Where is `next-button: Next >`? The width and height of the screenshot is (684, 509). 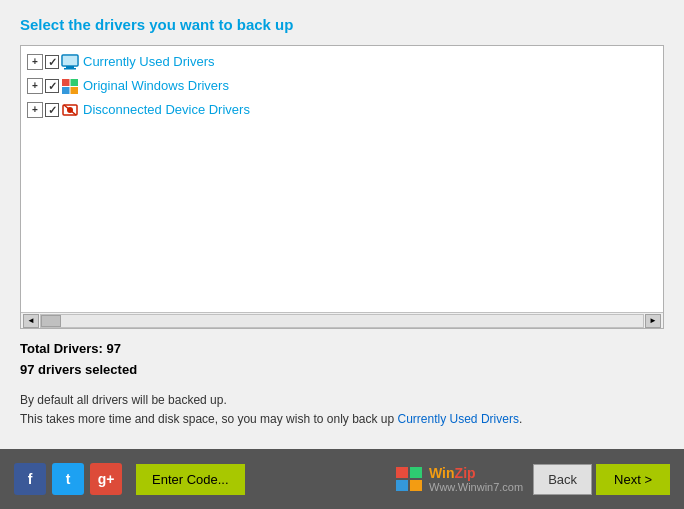 next-button: Next > is located at coordinates (633, 480).